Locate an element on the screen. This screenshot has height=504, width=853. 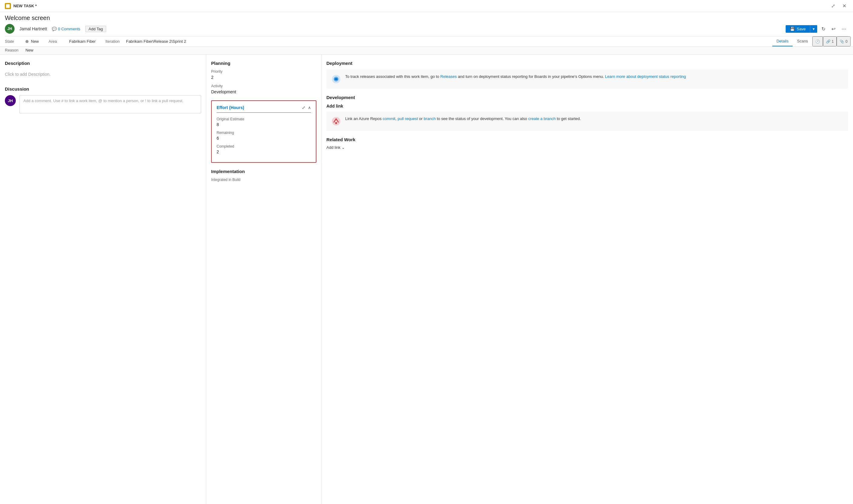
area-group: Area Fabrikam Fiber is located at coordinates (72, 41).